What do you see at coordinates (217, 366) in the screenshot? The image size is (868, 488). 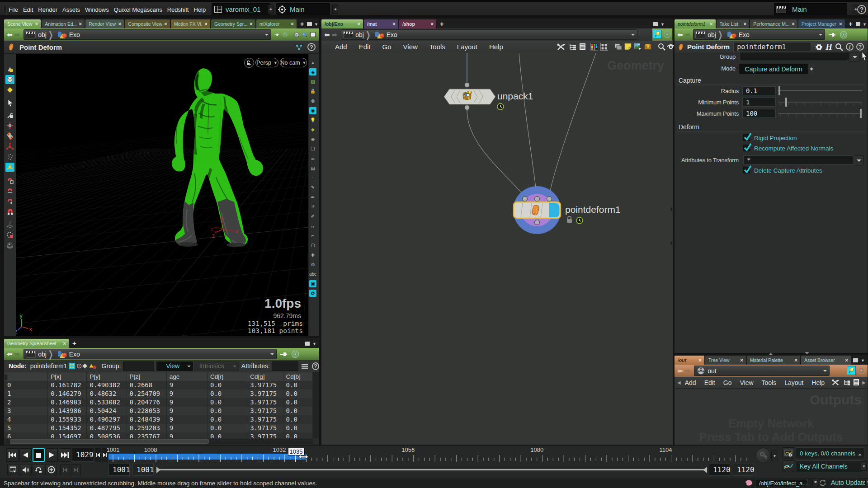 I see `sheet-intrinsics-dropdown: Intrinsics` at bounding box center [217, 366].